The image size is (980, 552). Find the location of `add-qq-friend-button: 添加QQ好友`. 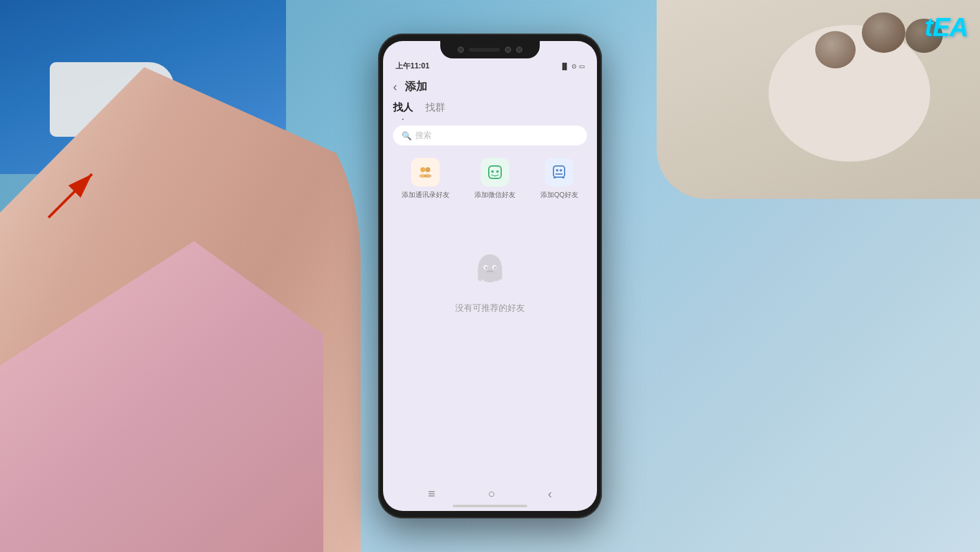

add-qq-friend-button: 添加QQ好友 is located at coordinates (560, 179).